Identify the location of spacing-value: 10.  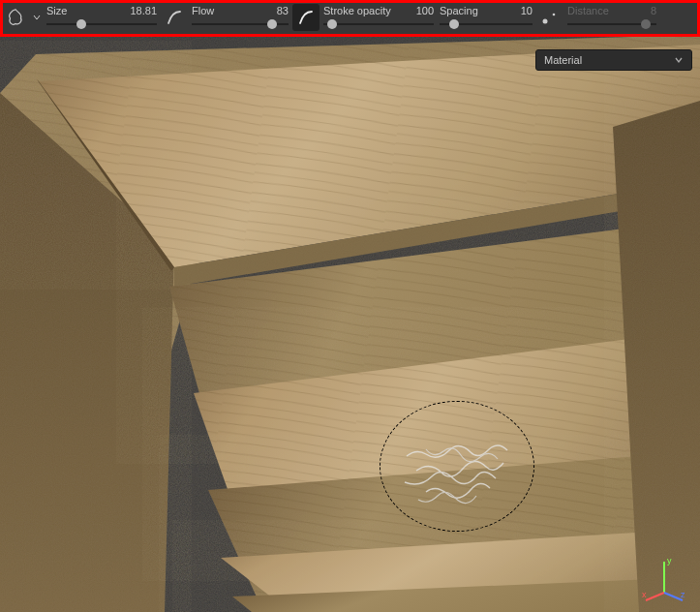
(527, 11).